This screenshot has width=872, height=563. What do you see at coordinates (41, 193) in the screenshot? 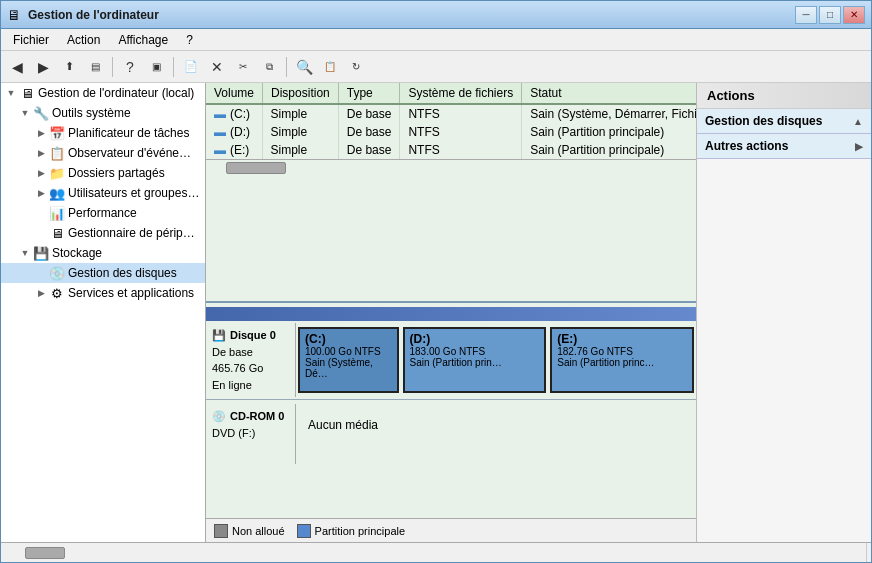
I see `utilisateurs-expander: ▶` at bounding box center [41, 193].